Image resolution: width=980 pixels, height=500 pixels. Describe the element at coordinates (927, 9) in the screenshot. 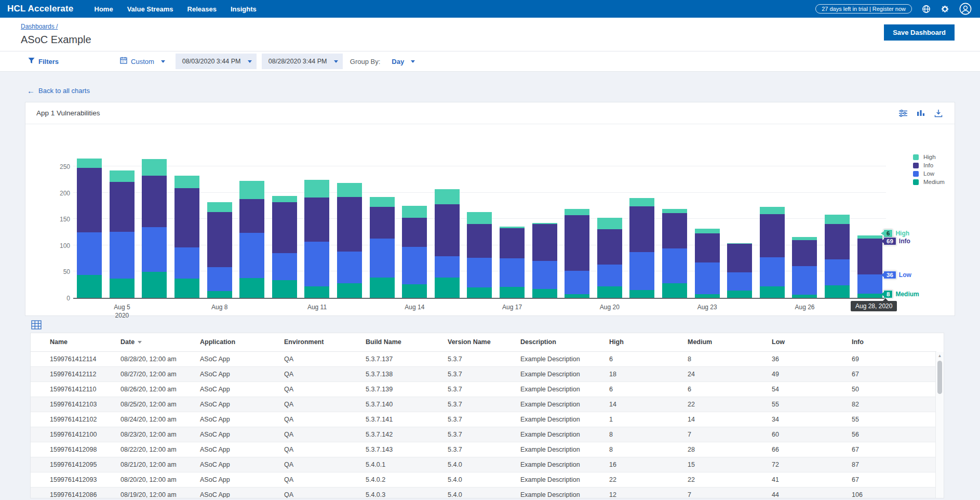

I see `globe-icon` at that location.